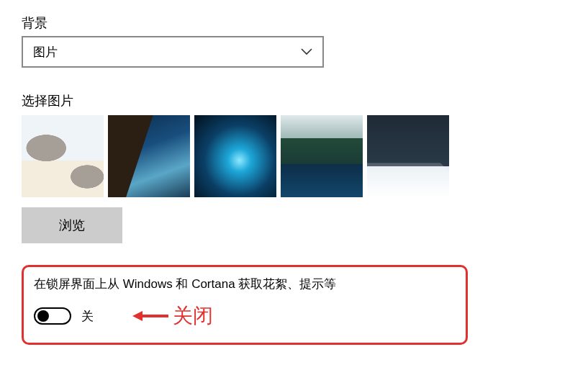 Image resolution: width=588 pixels, height=370 pixels. Describe the element at coordinates (45, 52) in the screenshot. I see `background-dropdown-value: 图片` at that location.